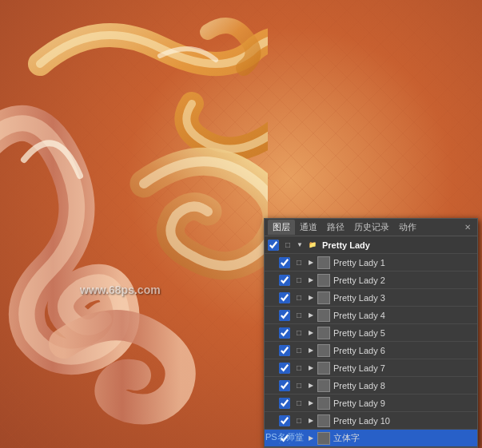 This screenshot has width=482, height=448. I want to click on tab-paths: 路径, so click(336, 227).